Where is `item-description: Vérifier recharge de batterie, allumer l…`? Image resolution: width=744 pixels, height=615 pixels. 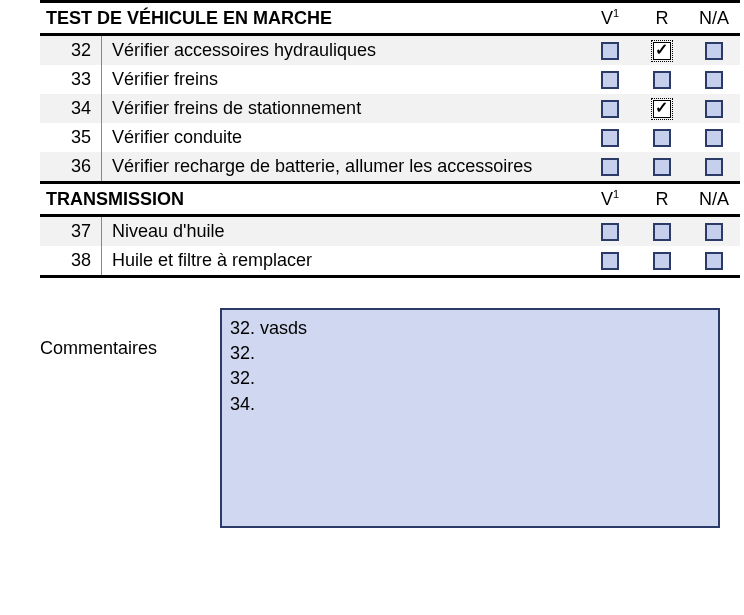
item-description: Vérifier recharge de batterie, allumer l… is located at coordinates (344, 168).